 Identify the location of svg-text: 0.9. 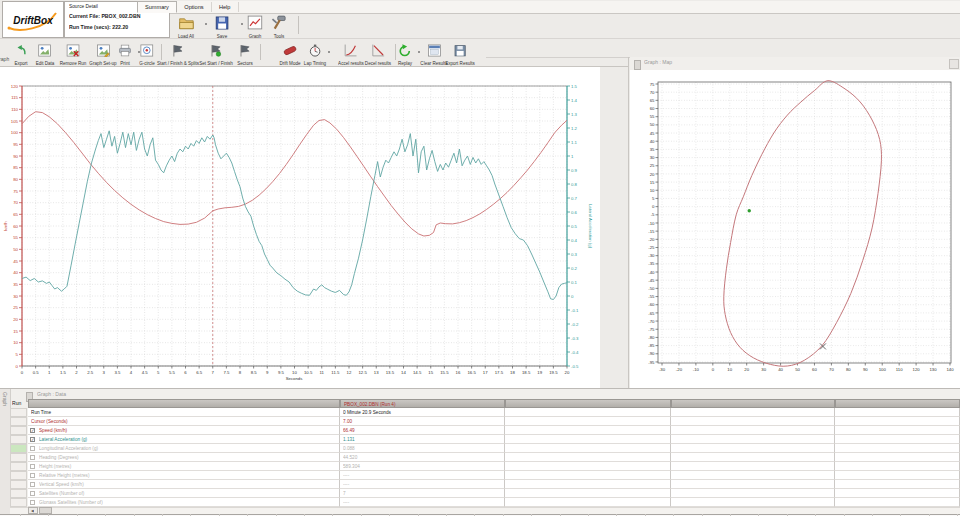
(574, 170).